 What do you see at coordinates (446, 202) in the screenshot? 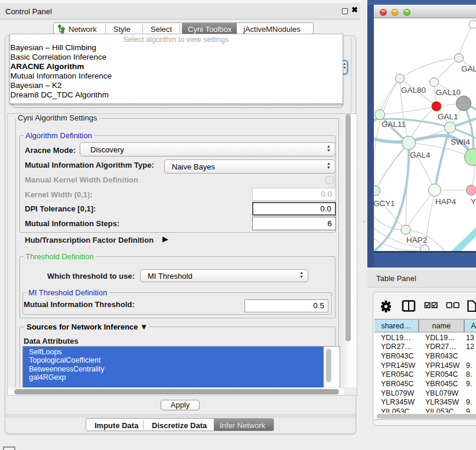
I see `svg-text: HAP4` at bounding box center [446, 202].